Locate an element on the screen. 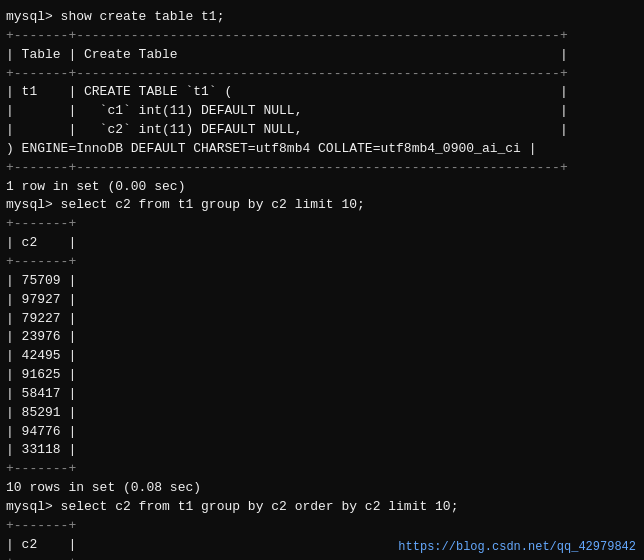 This screenshot has width=644, height=560. terminal-line: | 85291 | is located at coordinates (322, 414).